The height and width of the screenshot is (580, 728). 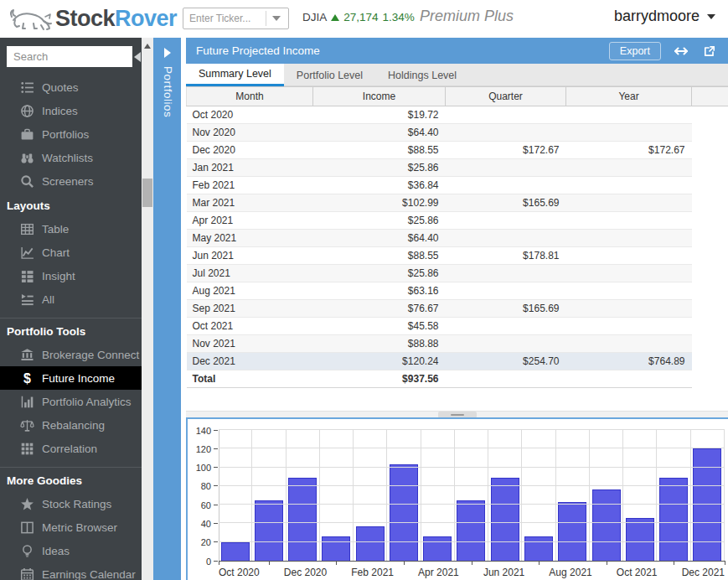 What do you see at coordinates (504, 572) in the screenshot?
I see `x-axis-label: Jun 2021` at bounding box center [504, 572].